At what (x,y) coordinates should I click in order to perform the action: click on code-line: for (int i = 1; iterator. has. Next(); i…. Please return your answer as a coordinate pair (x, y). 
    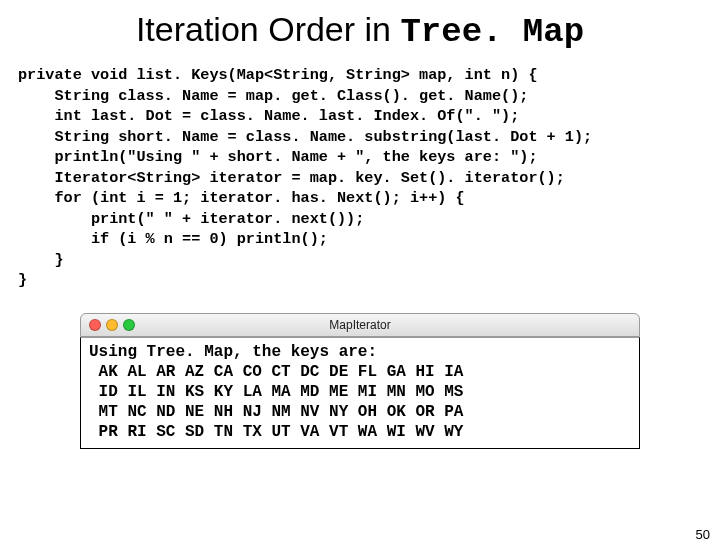
    Looking at the image, I should click on (242, 198).